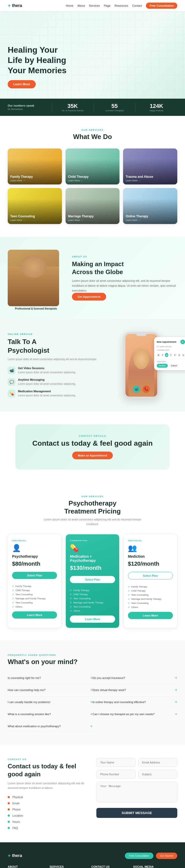  I want to click on name-email-row, so click(137, 764).